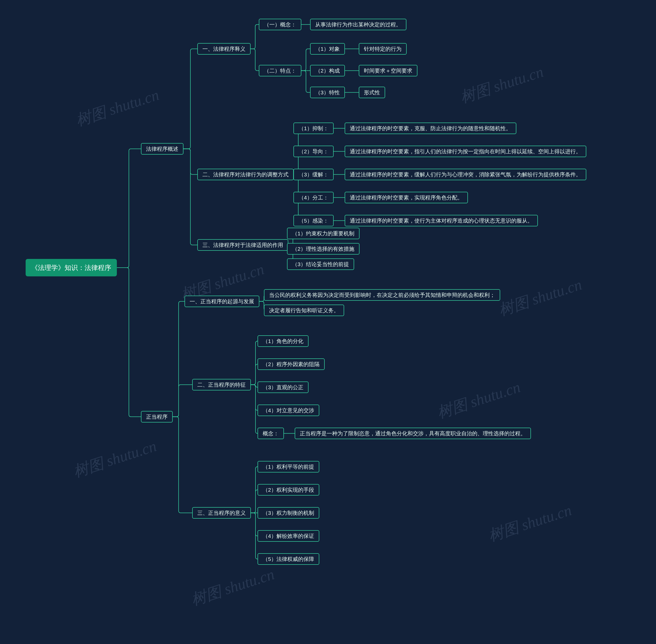 The height and width of the screenshot is (644, 656). I want to click on mindmap-node-label: 通过法律程序的时空要素，缓解人们行为与心理冲突，消除紧张气氛，为解纷行为提供秩序…, so click(465, 175).